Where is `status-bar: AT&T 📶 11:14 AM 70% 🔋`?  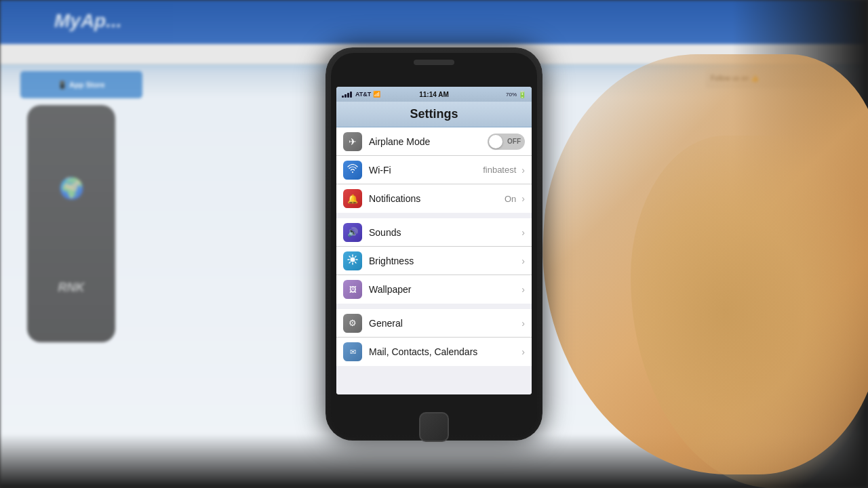
status-bar: AT&T 📶 11:14 AM 70% 🔋 is located at coordinates (434, 94).